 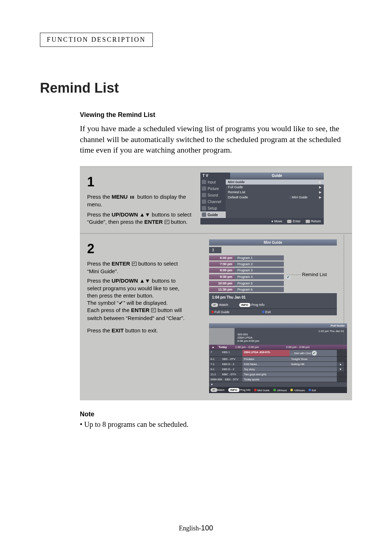 I want to click on sidebar-item-sound: Sound, so click(x=213, y=195).